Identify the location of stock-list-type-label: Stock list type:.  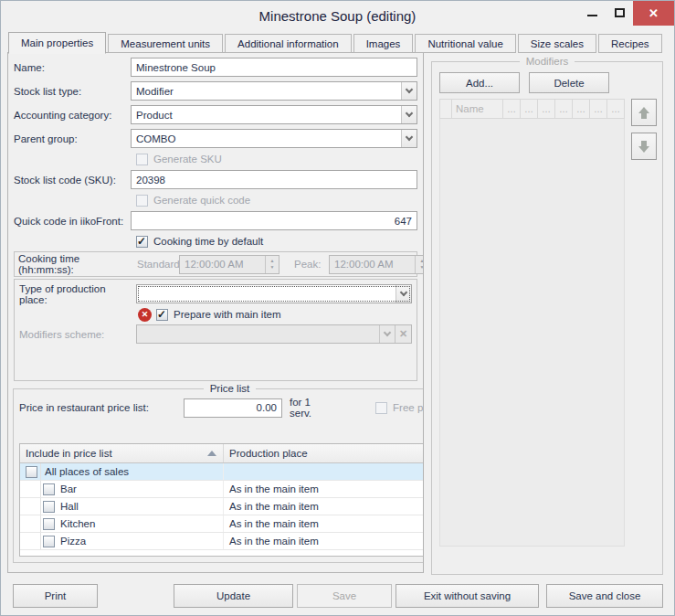
(72, 91).